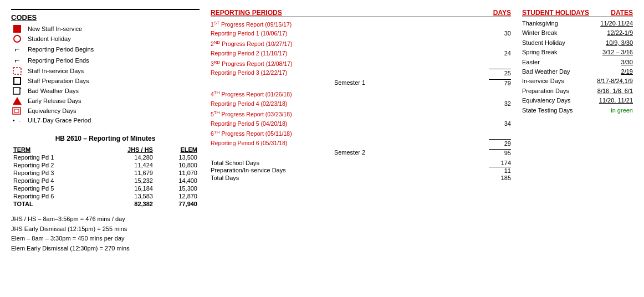 Image resolution: width=644 pixels, height=297 pixels. What do you see at coordinates (502, 13) in the screenshot?
I see `days-header: DAYS` at bounding box center [502, 13].